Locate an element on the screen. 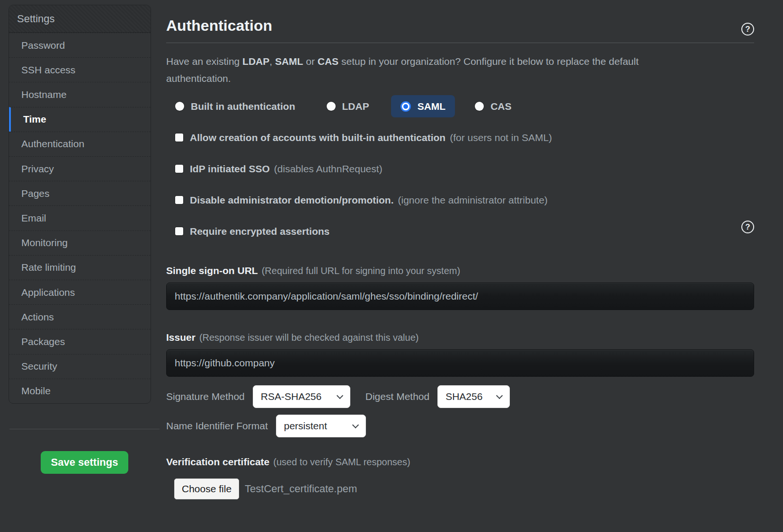  radio-cas: CAS is located at coordinates (493, 106).